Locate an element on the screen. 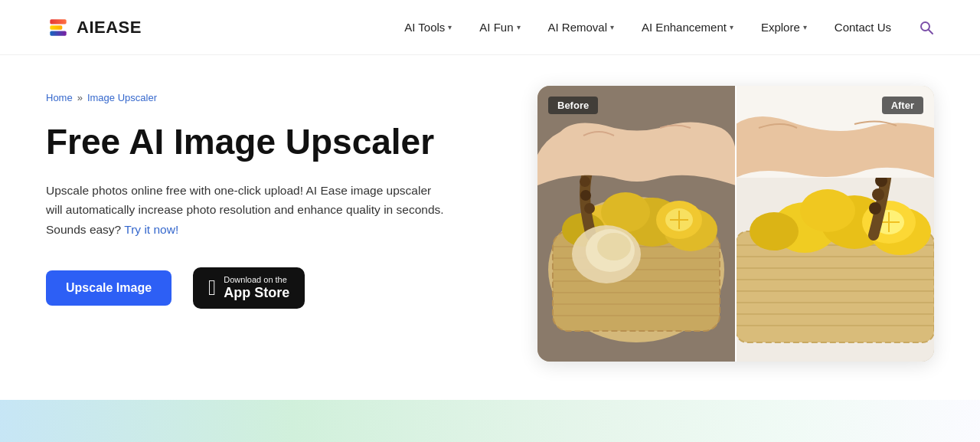 Image resolution: width=980 pixels, height=442 pixels. nav-ai-tools: AI Tools ▾ is located at coordinates (428, 28).